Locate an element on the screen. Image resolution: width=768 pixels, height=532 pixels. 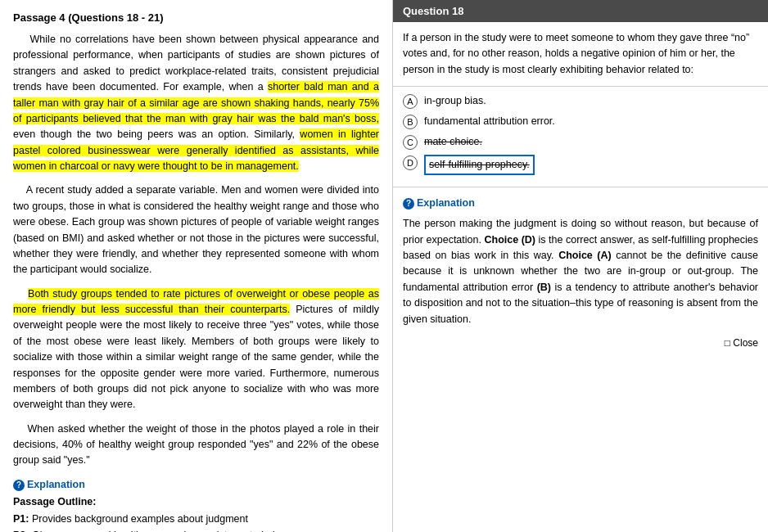
question-body: If a person in the study were to meet so… is located at coordinates (581, 54).